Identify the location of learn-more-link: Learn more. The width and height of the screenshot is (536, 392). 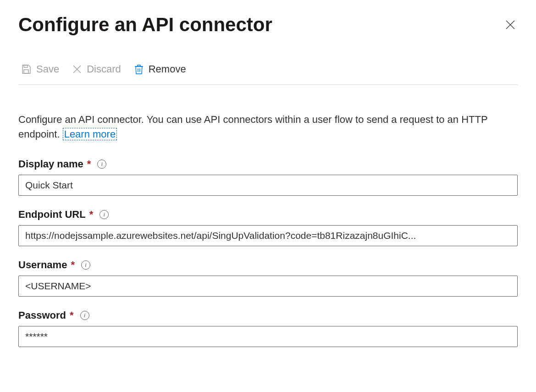
(90, 134).